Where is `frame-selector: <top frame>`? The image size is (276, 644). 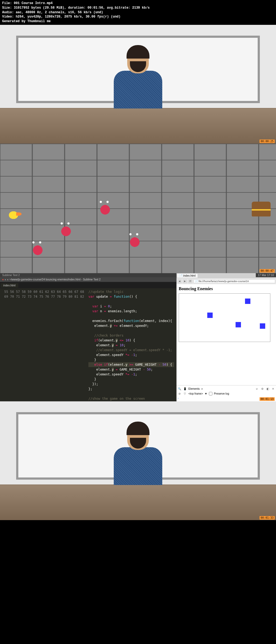 frame-selector: <top frame> is located at coordinates (196, 394).